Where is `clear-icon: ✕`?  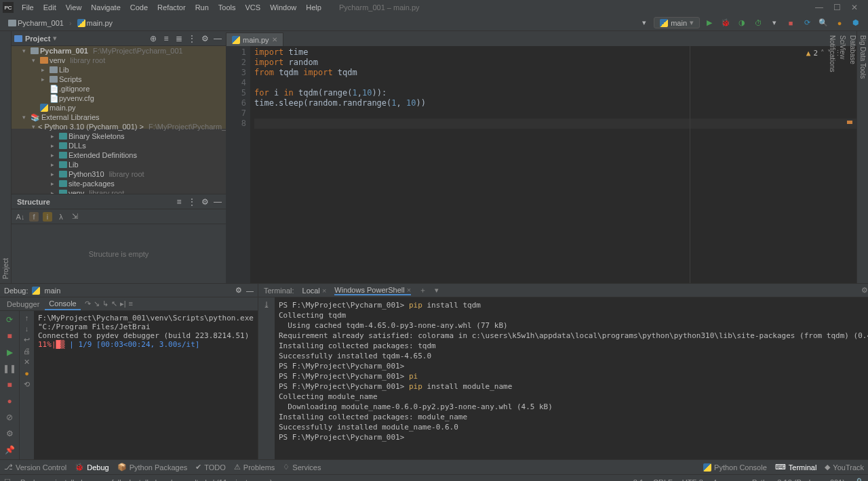
clear-icon: ✕ is located at coordinates (27, 362).